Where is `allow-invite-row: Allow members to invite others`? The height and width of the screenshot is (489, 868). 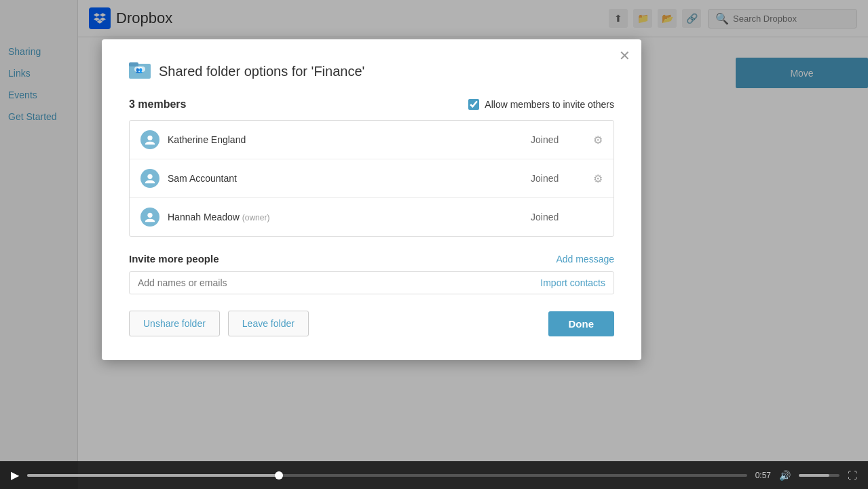 allow-invite-row: Allow members to invite others is located at coordinates (542, 104).